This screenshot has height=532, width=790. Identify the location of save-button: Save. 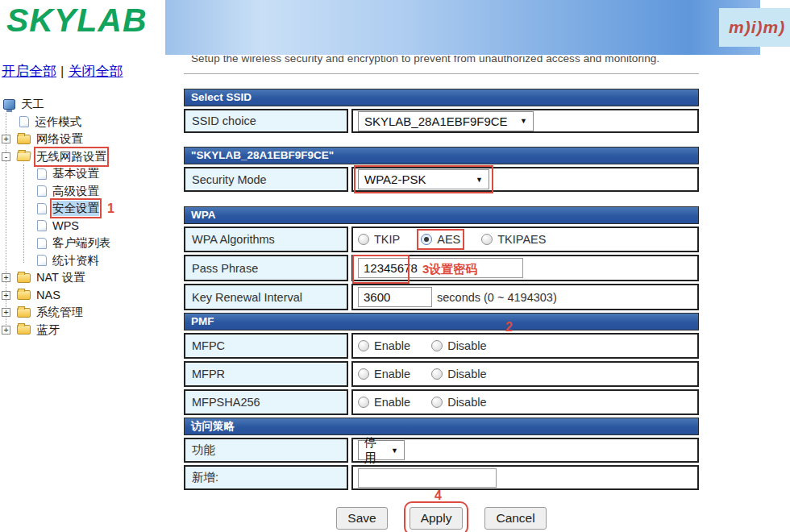
(361, 518).